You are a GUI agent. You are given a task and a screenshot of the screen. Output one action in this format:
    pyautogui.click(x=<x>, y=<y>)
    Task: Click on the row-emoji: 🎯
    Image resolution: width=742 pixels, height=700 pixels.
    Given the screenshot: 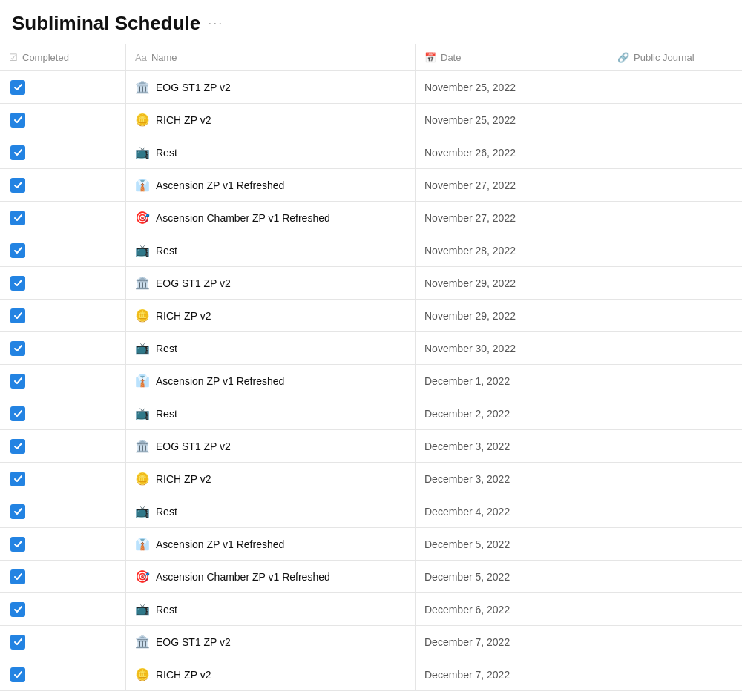 What is the action you would take?
    pyautogui.click(x=142, y=218)
    